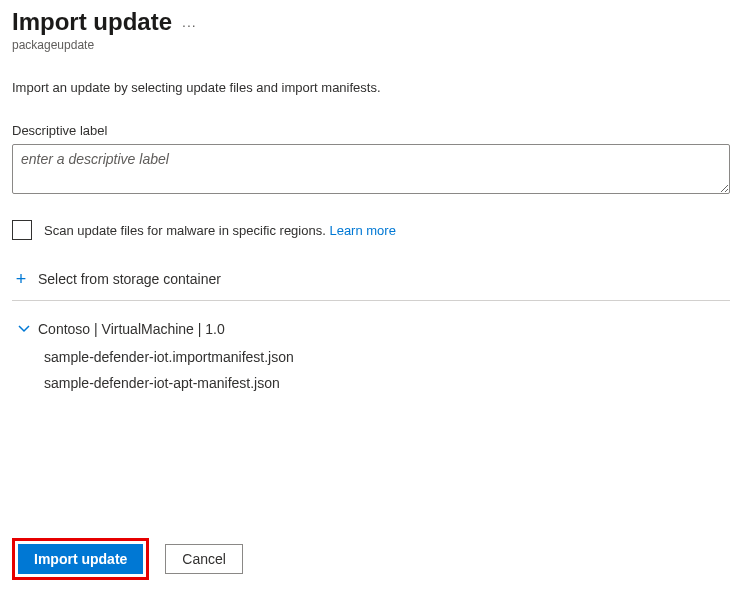 The width and height of the screenshot is (752, 594). What do you see at coordinates (371, 300) in the screenshot?
I see `divider` at bounding box center [371, 300].